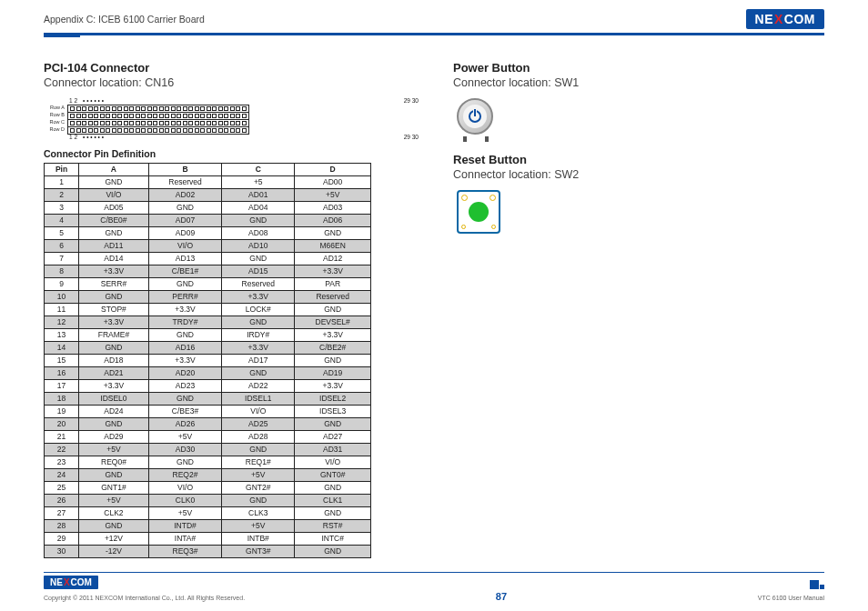 This screenshot has width=868, height=611. What do you see at coordinates (207, 296) in the screenshot?
I see `table-row: 10GNDPERR#+3.3VReserved` at bounding box center [207, 296].